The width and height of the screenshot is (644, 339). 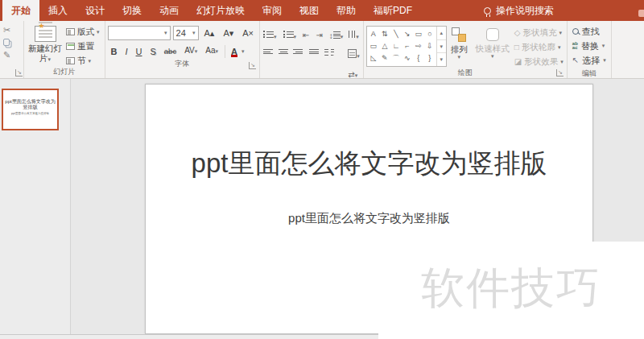 I want to click on find-button: 查找, so click(x=589, y=31).